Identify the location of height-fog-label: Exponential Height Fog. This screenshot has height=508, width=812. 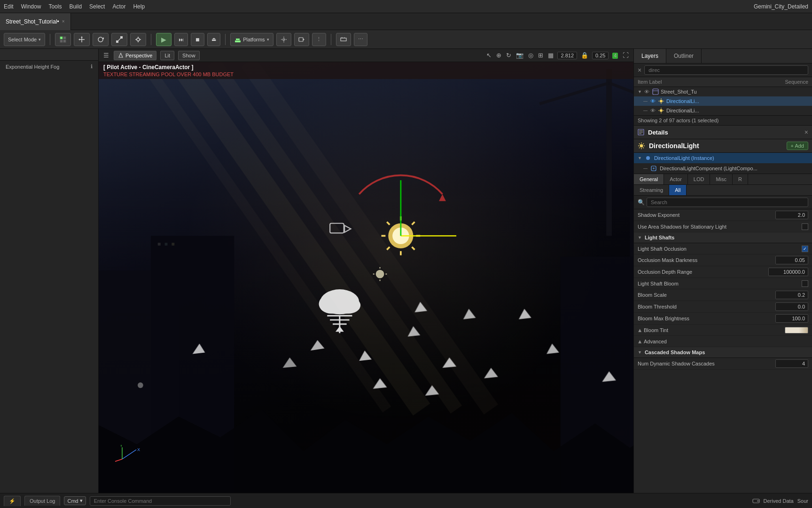
(32, 67).